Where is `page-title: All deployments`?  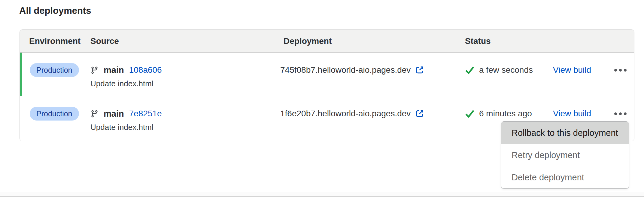
page-title: All deployments is located at coordinates (55, 11).